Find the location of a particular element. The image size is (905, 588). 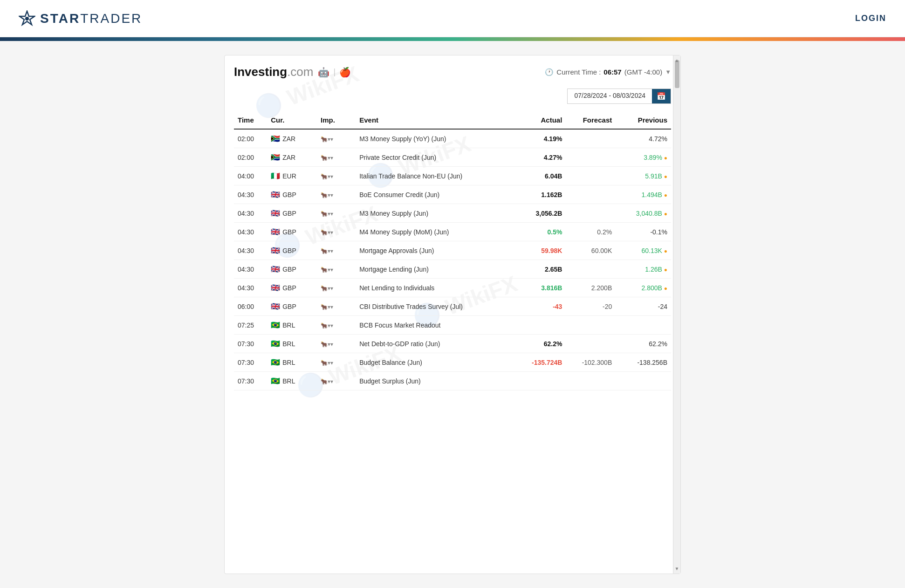

table-row: 04:30 🇬🇧 GBP 🐂▾▾Mortgage Approvals (Jun)… is located at coordinates (452, 251).